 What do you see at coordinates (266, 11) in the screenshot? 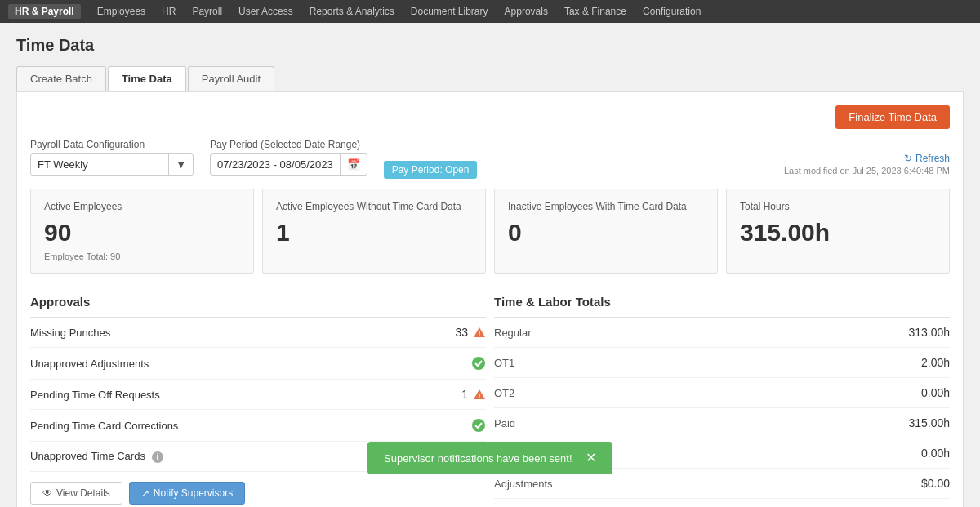
I see `nav-user-access: User Access` at bounding box center [266, 11].